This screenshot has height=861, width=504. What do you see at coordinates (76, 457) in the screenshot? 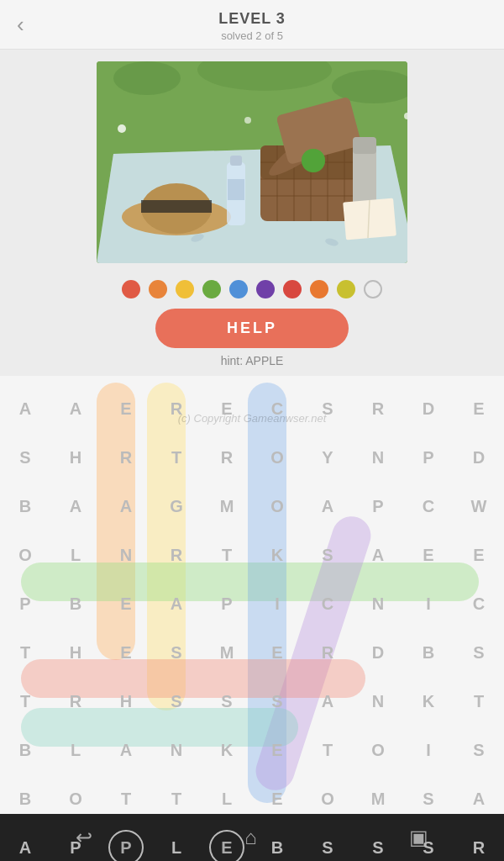
I see `grid-cell-r1-c1: H` at bounding box center [76, 457].